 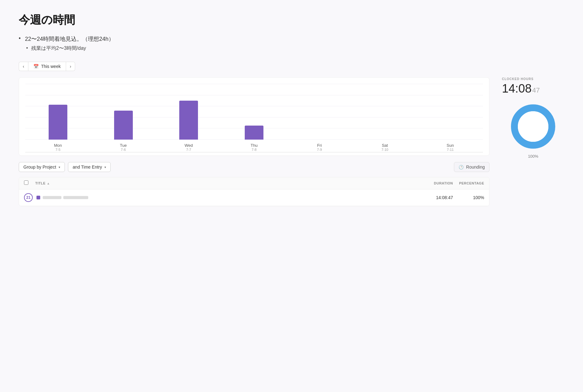 I want to click on bar-wed, so click(x=189, y=120).